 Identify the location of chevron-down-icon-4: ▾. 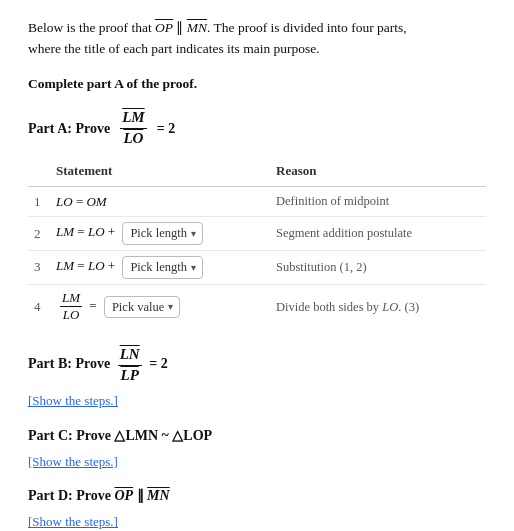
(170, 306).